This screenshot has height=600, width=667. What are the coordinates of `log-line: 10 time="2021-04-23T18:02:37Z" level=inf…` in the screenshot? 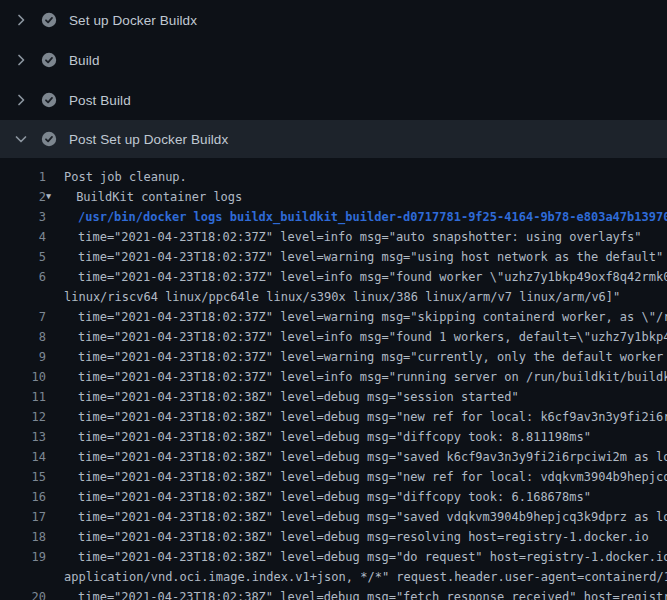 It's located at (334, 377).